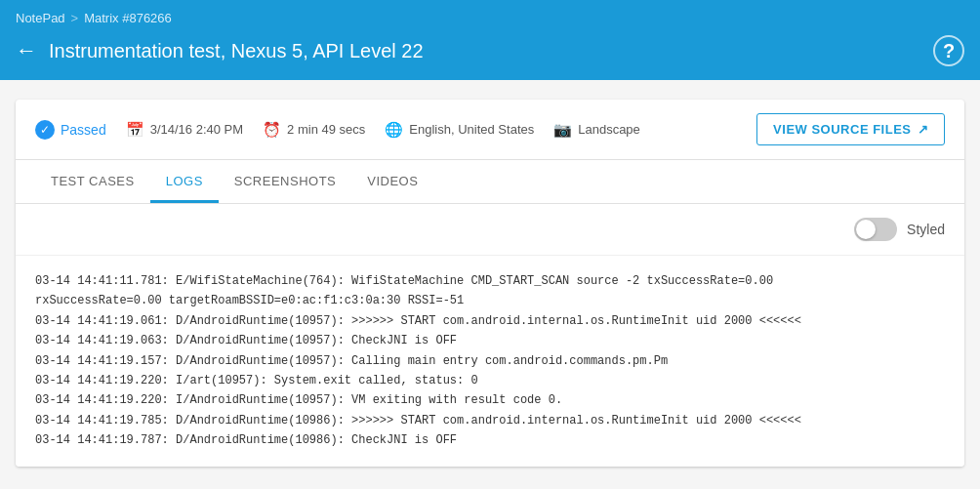 The width and height of the screenshot is (980, 489). What do you see at coordinates (459, 130) in the screenshot?
I see `locale-item: 🌐 English, United States` at bounding box center [459, 130].